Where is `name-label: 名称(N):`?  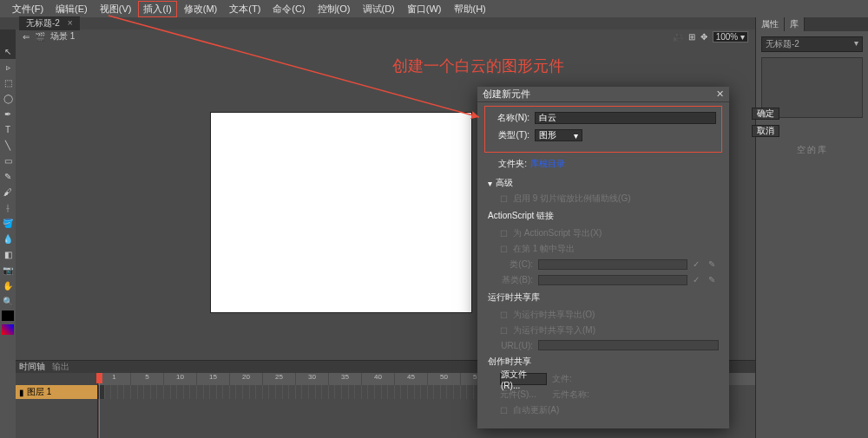 name-label: 名称(N): is located at coordinates (510, 118).